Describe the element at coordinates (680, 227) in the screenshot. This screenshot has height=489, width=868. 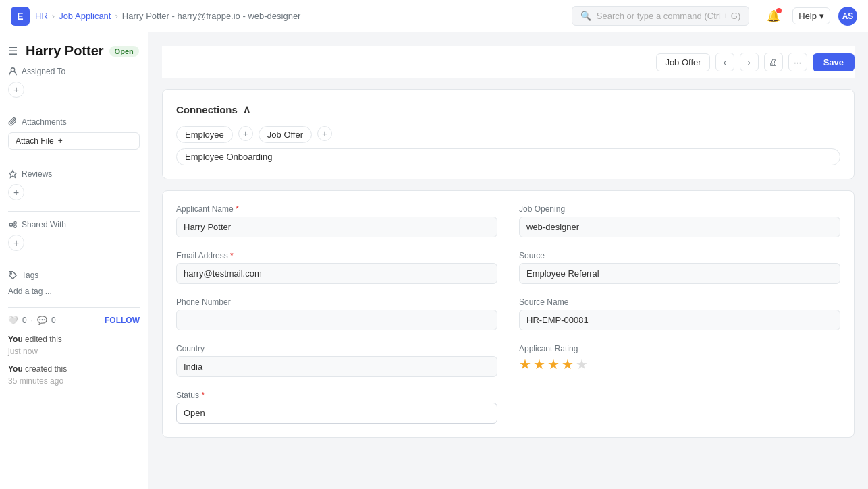
I see `job-opening-input` at that location.